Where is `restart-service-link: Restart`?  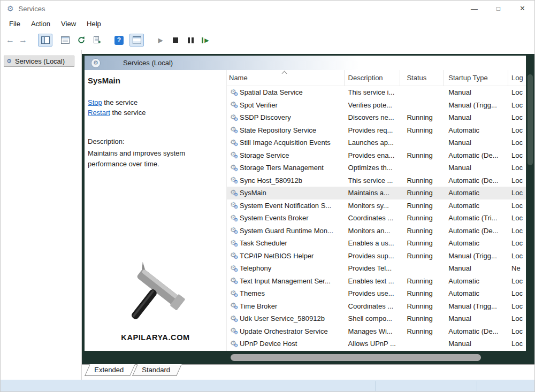 restart-service-link: Restart is located at coordinates (99, 112).